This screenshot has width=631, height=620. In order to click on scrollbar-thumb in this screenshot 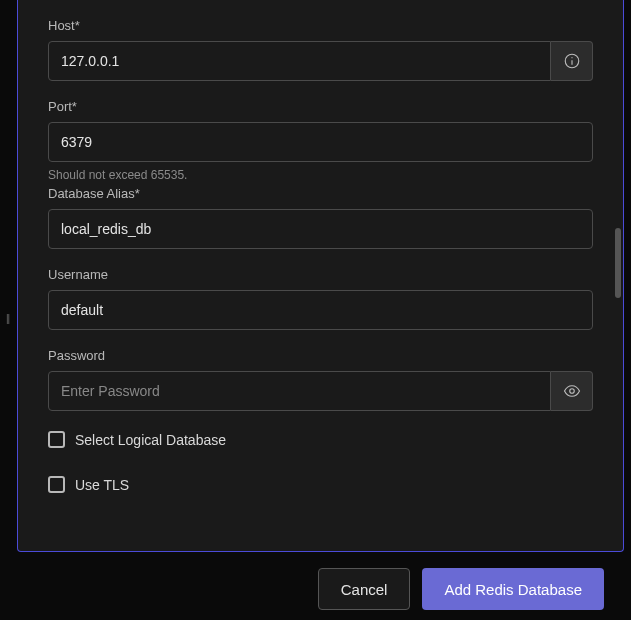, I will do `click(618, 263)`.